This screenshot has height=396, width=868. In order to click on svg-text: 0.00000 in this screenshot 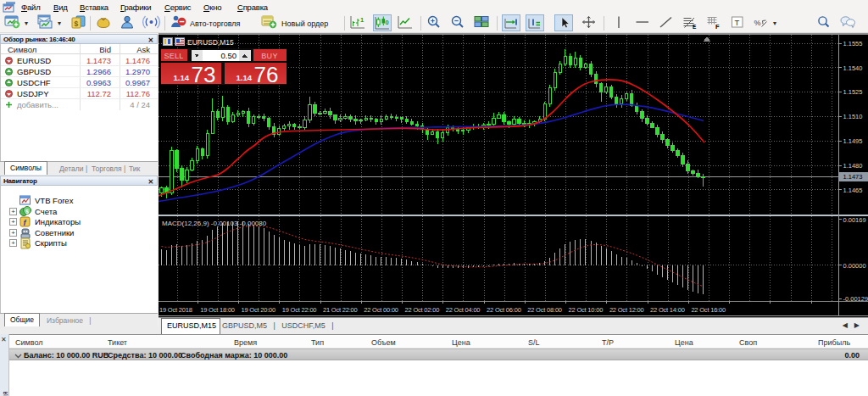, I will do `click(854, 266)`.